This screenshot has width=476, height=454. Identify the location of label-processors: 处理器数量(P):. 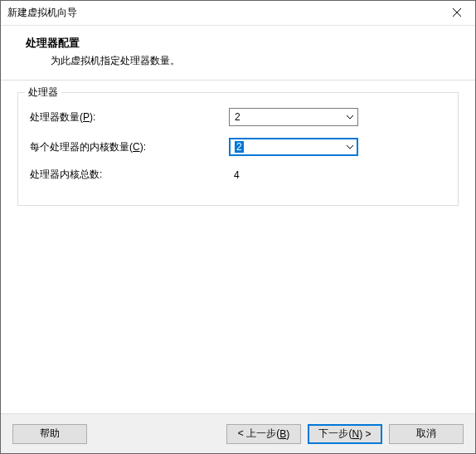
(129, 118).